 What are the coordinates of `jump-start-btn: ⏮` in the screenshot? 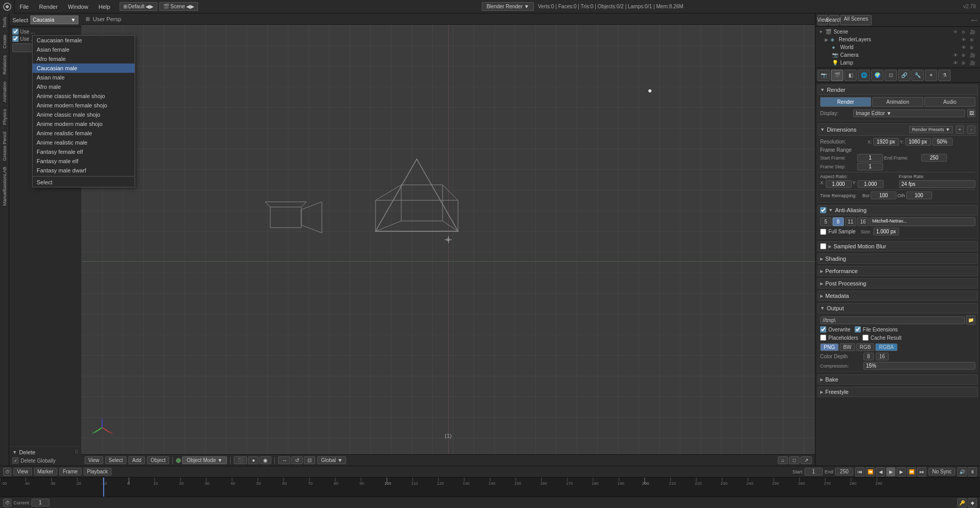 It's located at (860, 472).